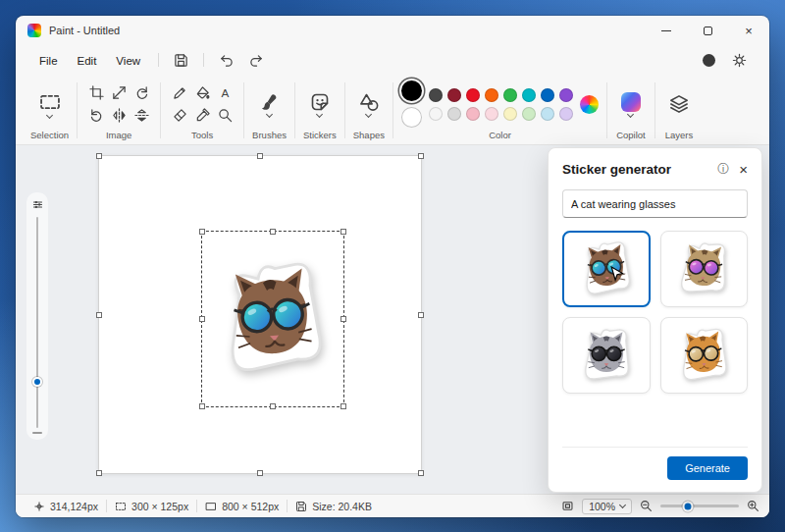  Describe the element at coordinates (567, 506) in the screenshot. I see `fit-to-window-button` at that location.